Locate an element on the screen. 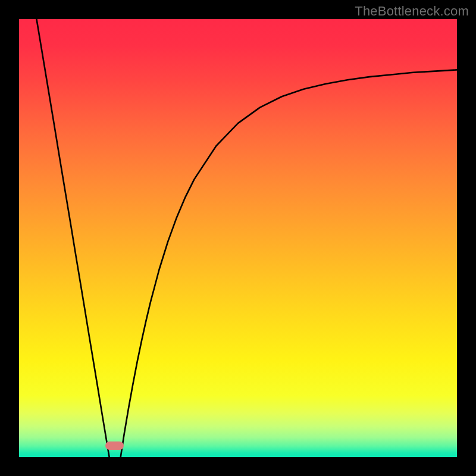 The image size is (476, 476). watermark-text: TheBottleneck.com is located at coordinates (412, 11).